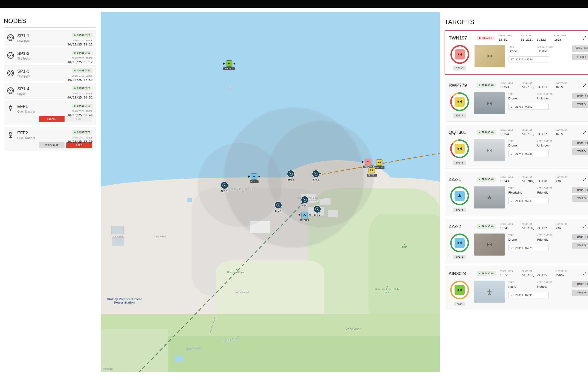 The width and height of the screenshot is (588, 380). I want to click on type-value: Plane, so click(519, 287).